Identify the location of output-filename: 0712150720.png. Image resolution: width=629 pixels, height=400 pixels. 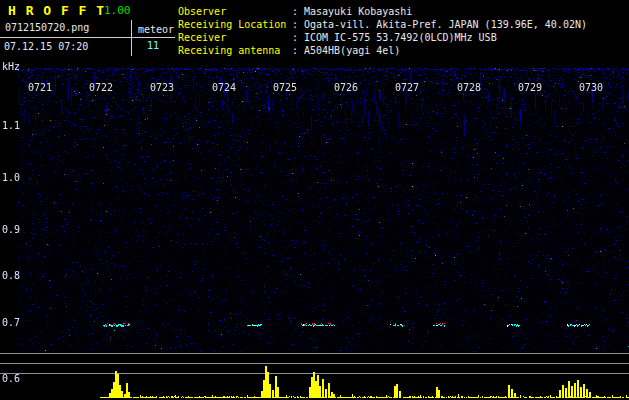
(47, 28).